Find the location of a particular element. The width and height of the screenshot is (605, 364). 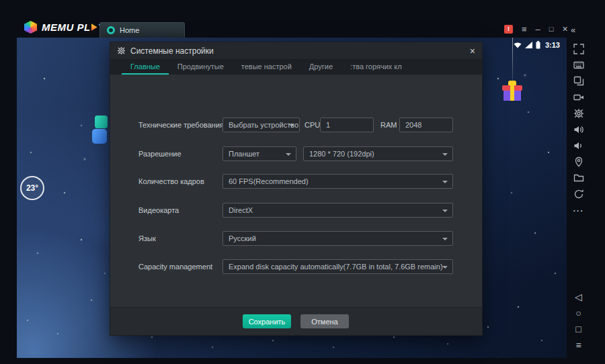

volume-up-icon is located at coordinates (579, 130).